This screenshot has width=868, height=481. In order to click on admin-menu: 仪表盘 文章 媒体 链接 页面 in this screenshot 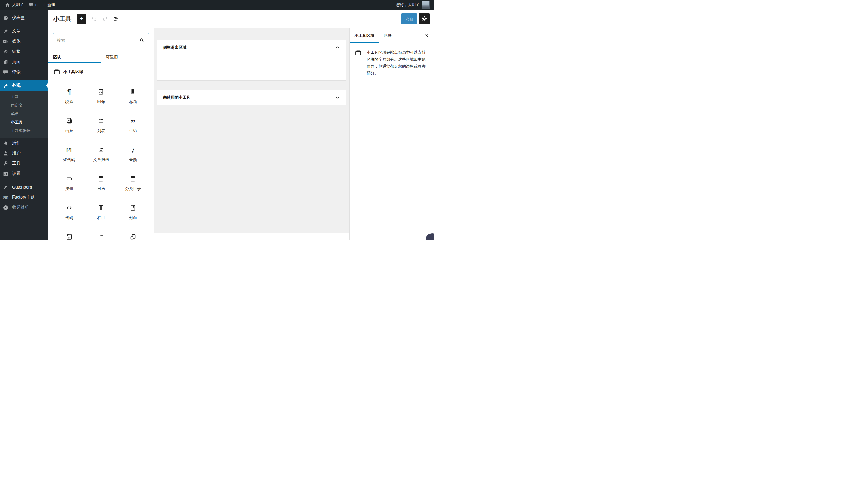, I will do `click(24, 125)`.